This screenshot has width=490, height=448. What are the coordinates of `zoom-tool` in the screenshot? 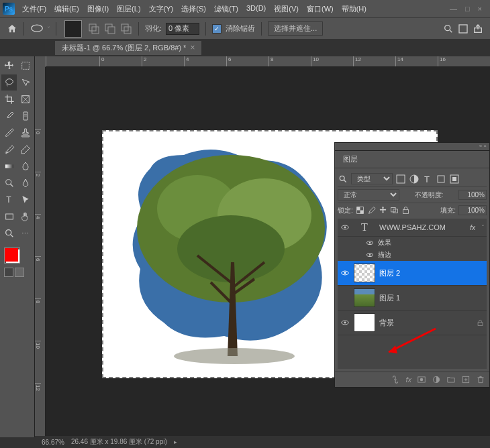 It's located at (9, 233).